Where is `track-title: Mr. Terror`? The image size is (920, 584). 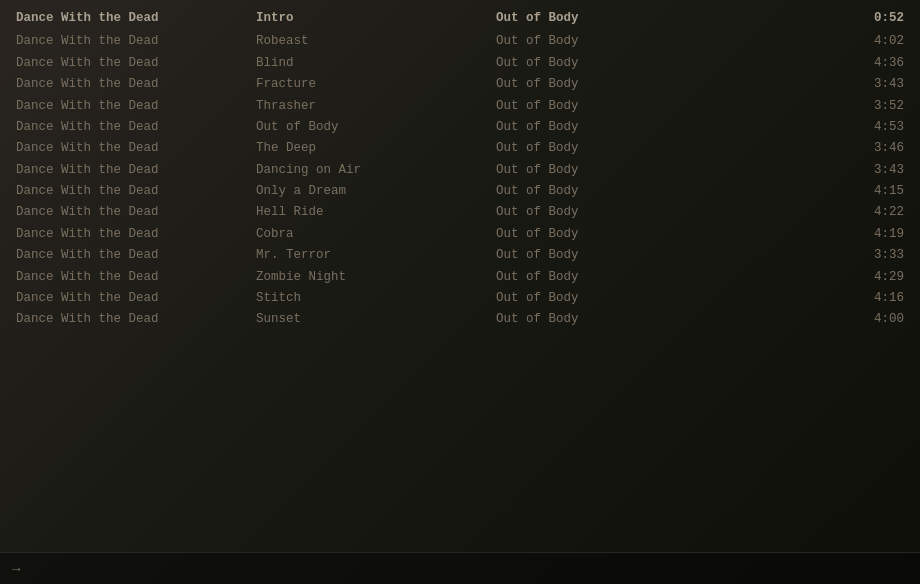
track-title: Mr. Terror is located at coordinates (376, 256).